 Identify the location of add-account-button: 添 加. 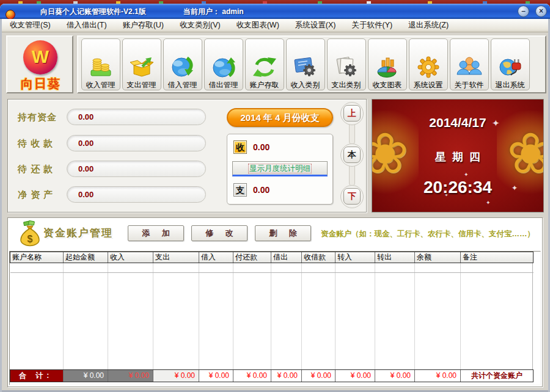
(156, 233).